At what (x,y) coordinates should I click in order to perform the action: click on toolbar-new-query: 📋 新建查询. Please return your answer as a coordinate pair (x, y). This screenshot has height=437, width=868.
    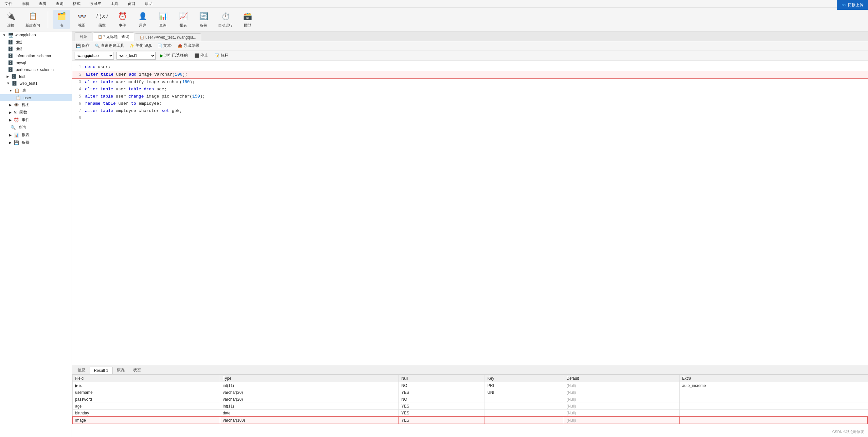
    Looking at the image, I should click on (33, 20).